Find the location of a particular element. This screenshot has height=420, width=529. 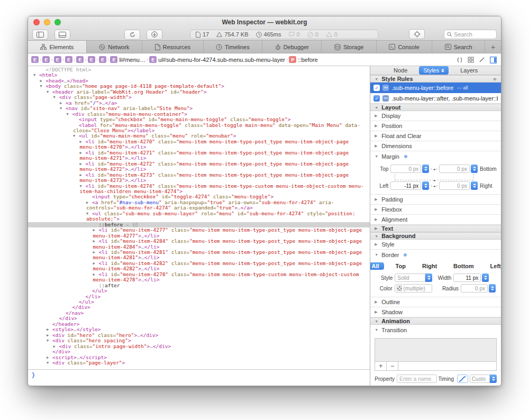

margin-right-input: 0 px is located at coordinates (454, 186).